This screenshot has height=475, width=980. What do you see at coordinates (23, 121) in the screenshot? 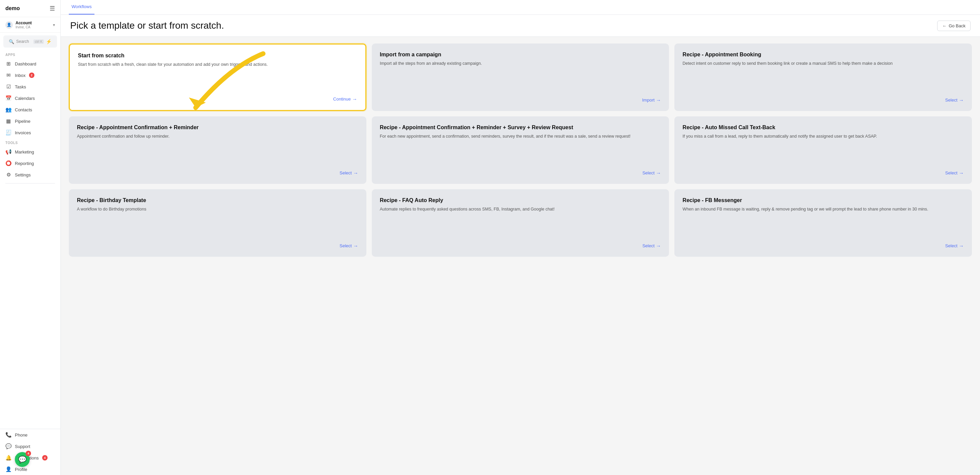
I see `sidebar-item-label: Pipeline` at bounding box center [23, 121].